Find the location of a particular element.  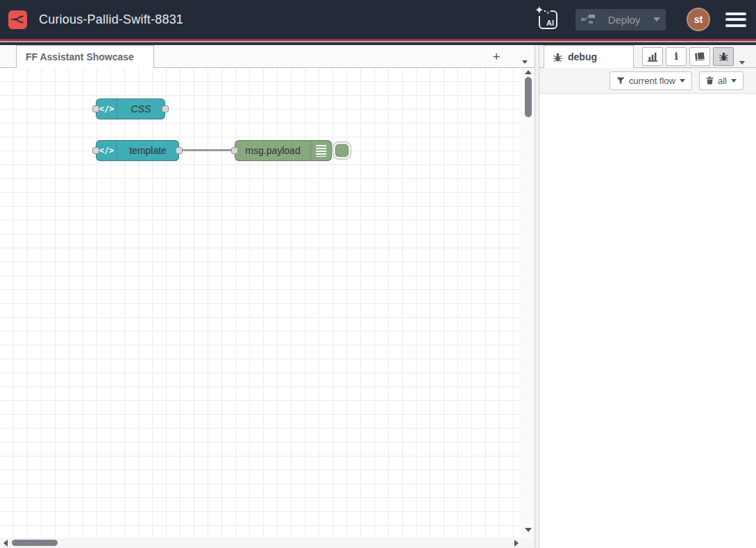

debug-tab-button-active is located at coordinates (723, 57).